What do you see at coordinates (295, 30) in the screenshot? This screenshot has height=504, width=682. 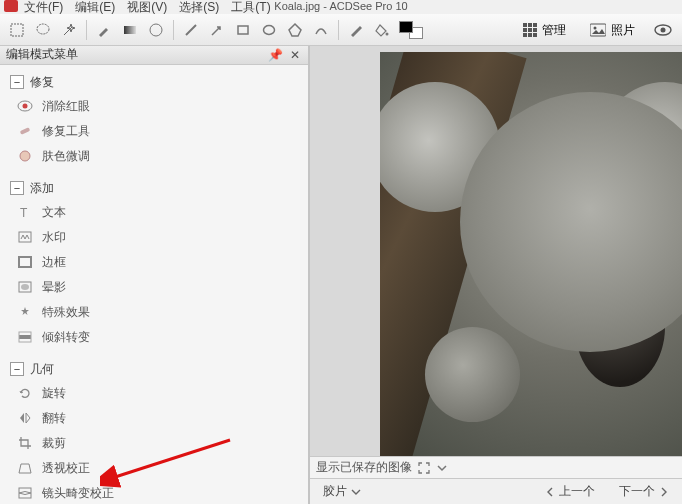 I see `tool-polygon-icon` at bounding box center [295, 30].